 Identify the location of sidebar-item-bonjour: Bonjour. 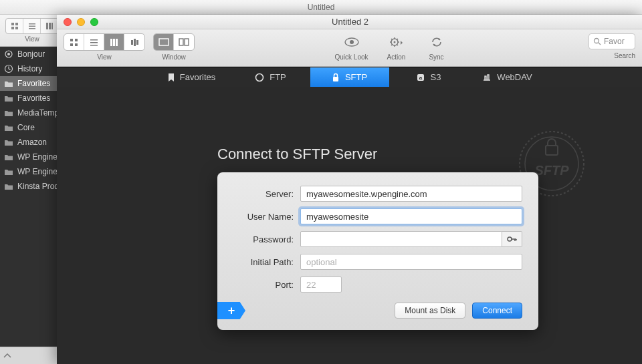
(28, 54).